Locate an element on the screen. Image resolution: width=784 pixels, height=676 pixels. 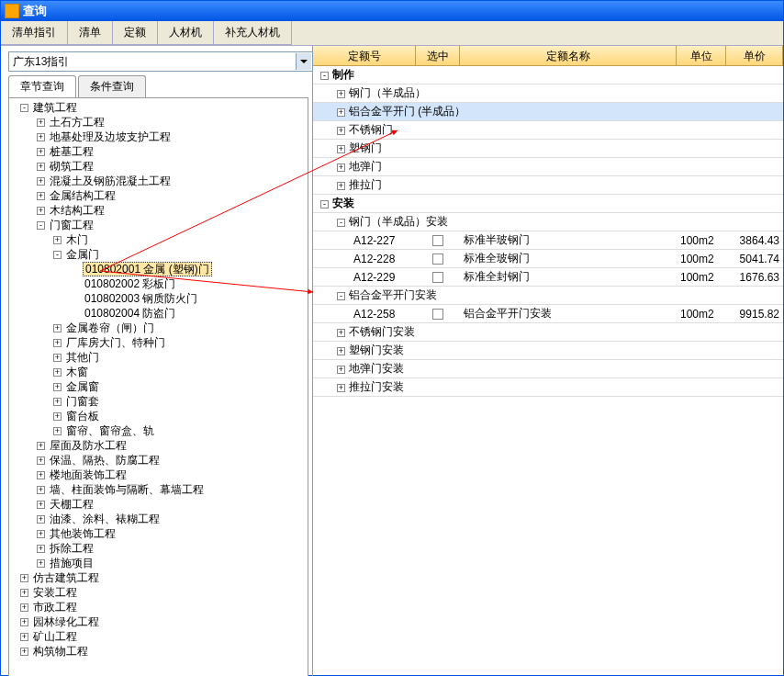
tree-label: 木门 is located at coordinates (77, 240).